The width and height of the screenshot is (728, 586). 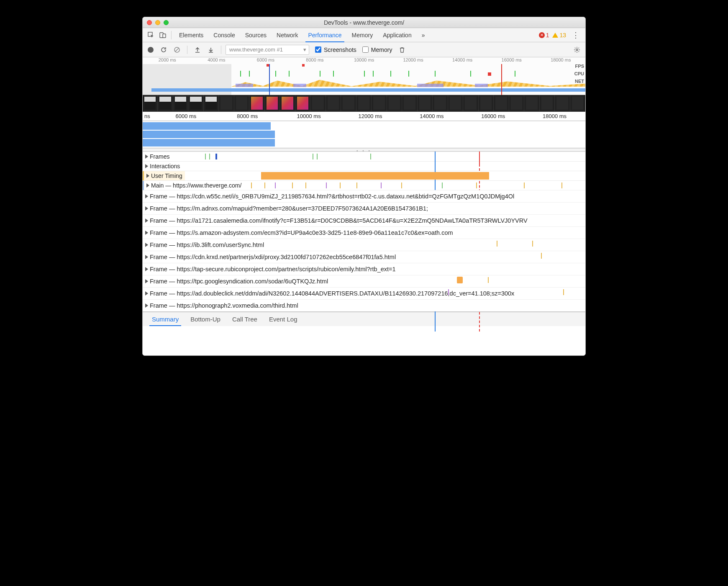 I want to click on minimize-window-button, so click(x=158, y=23).